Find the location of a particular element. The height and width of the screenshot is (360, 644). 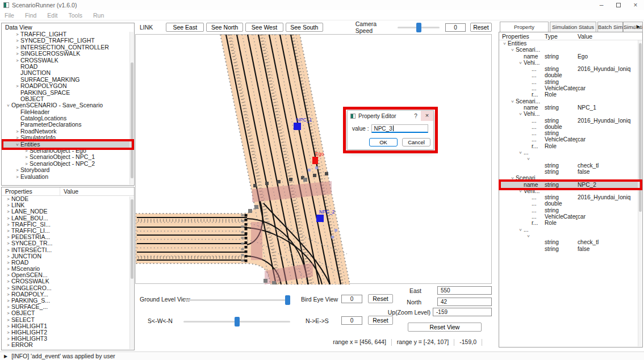

property-row: name string NPC_1 is located at coordinates (571, 108).